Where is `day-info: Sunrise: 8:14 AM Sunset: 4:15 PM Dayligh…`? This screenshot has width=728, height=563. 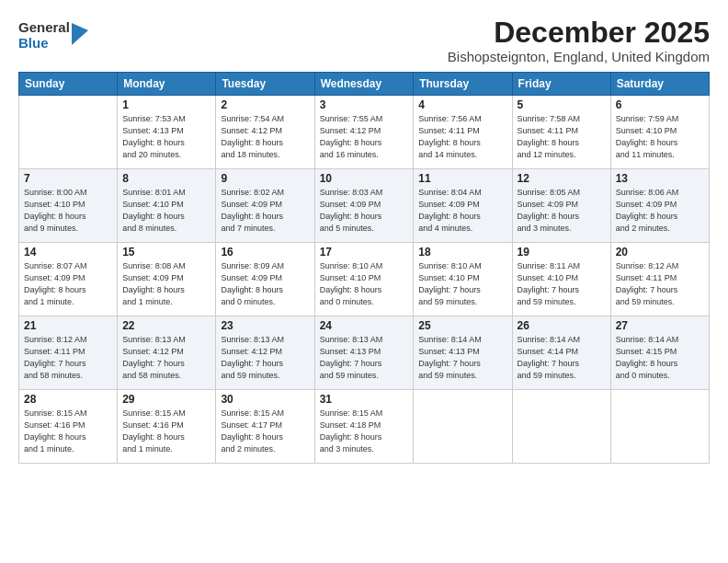
day-info: Sunrise: 8:14 AM Sunset: 4:15 PM Dayligh… is located at coordinates (660, 358).